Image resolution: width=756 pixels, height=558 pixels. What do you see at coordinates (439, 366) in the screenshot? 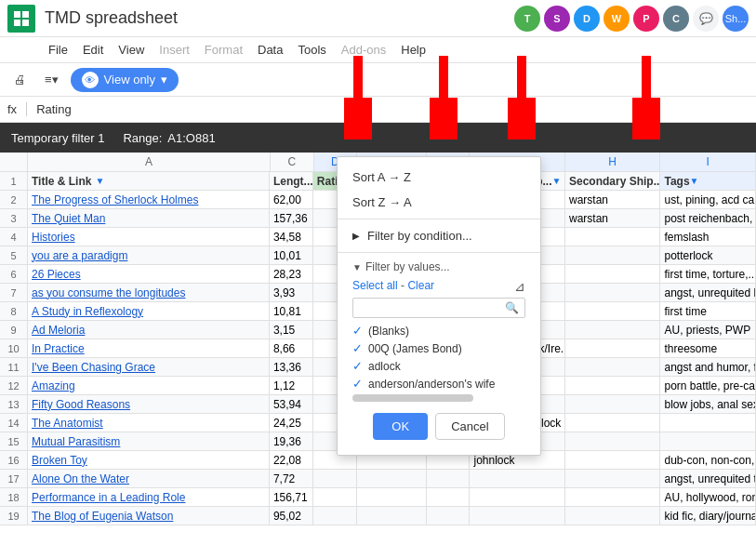
I see `filter-value-adlock: ✓ adlock` at bounding box center [439, 366].